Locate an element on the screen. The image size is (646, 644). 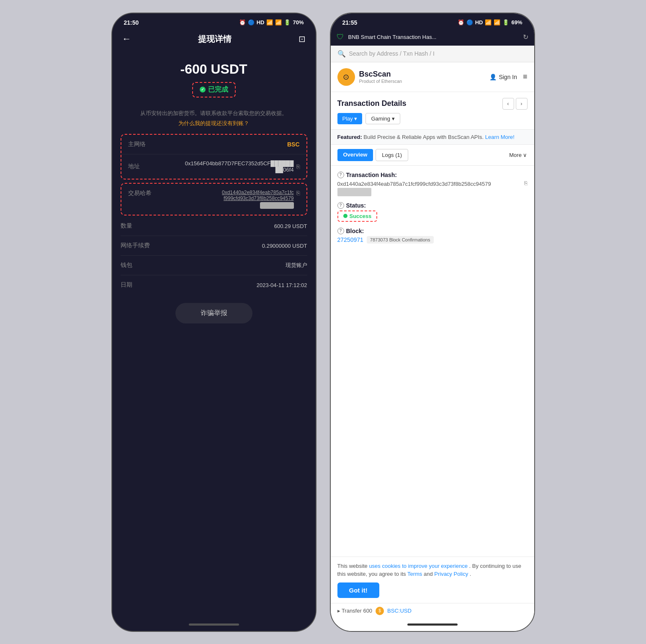
nav-prev-button: ‹ is located at coordinates (508, 104).